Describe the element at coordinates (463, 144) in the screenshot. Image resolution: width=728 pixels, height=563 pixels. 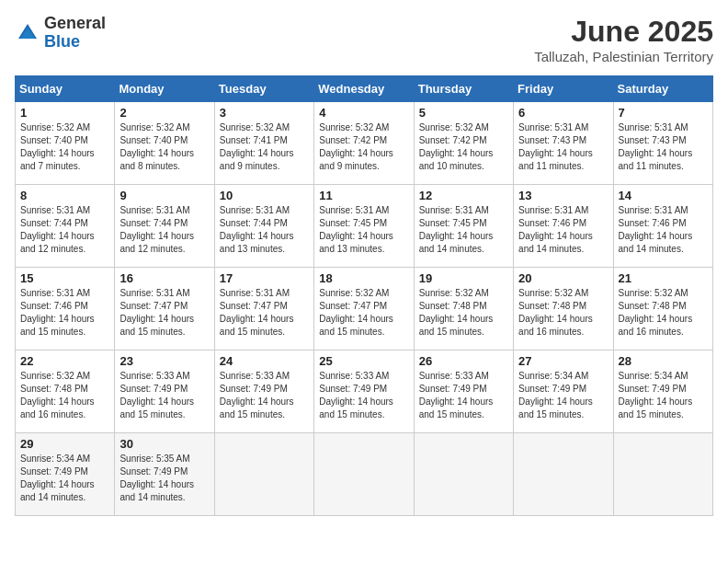
I see `calendar-cell: 5Sunrise: 5:32 AM Sunset: 7:42 PM Daylig…` at that location.